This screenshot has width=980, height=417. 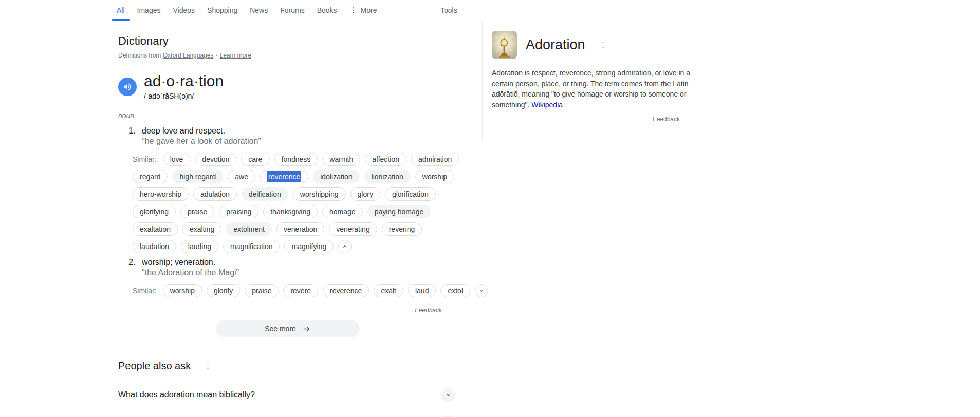 I want to click on similar-chip: extol, so click(x=455, y=291).